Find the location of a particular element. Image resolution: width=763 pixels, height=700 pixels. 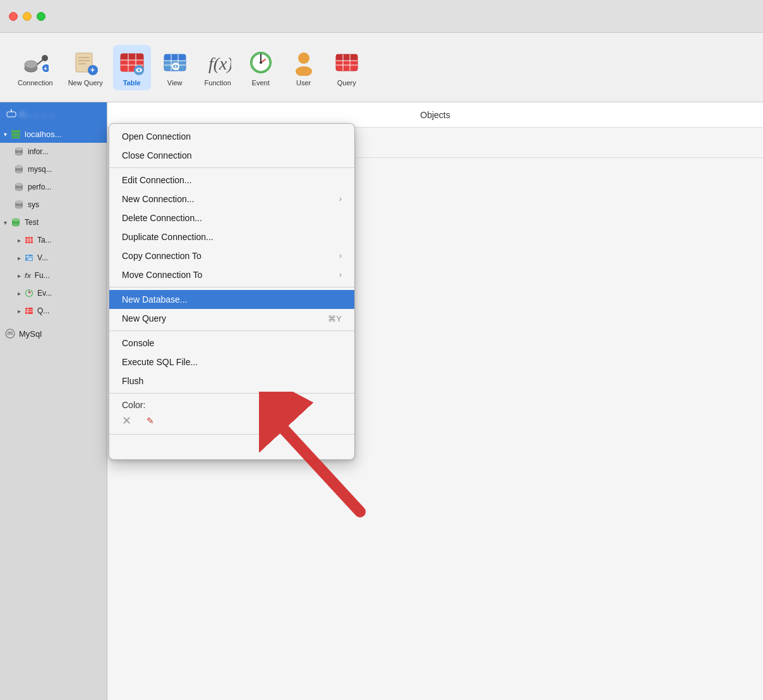

sidebar-item-information: infor... is located at coordinates (53, 152).